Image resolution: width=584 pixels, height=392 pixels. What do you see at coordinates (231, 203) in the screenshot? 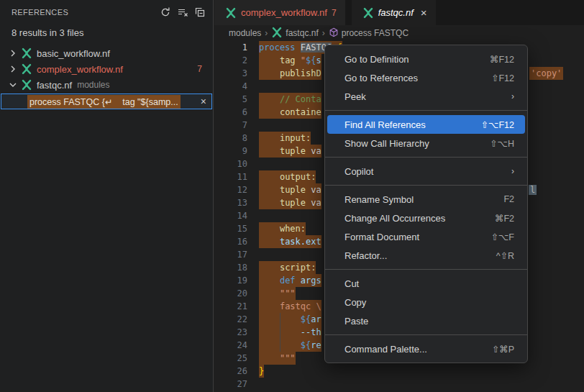
I see `line-number: 13` at bounding box center [231, 203].